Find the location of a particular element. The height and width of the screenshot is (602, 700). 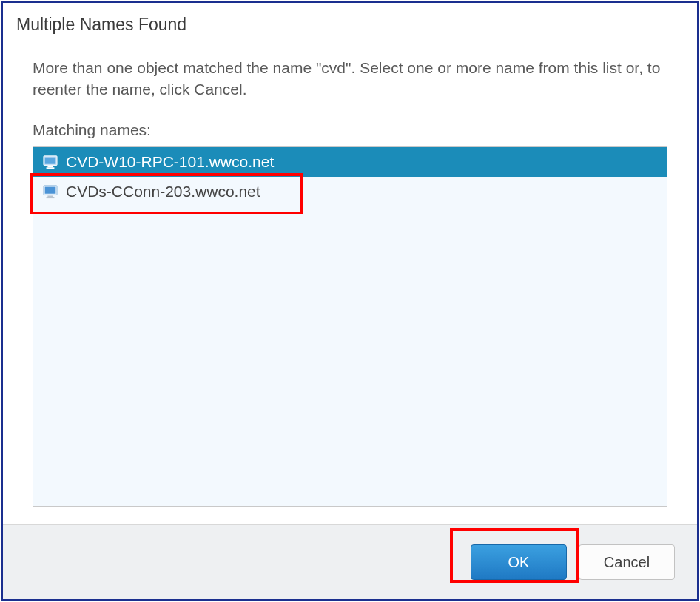

list-item-label: CVD-W10-RPC-101.wwco.net is located at coordinates (170, 162).